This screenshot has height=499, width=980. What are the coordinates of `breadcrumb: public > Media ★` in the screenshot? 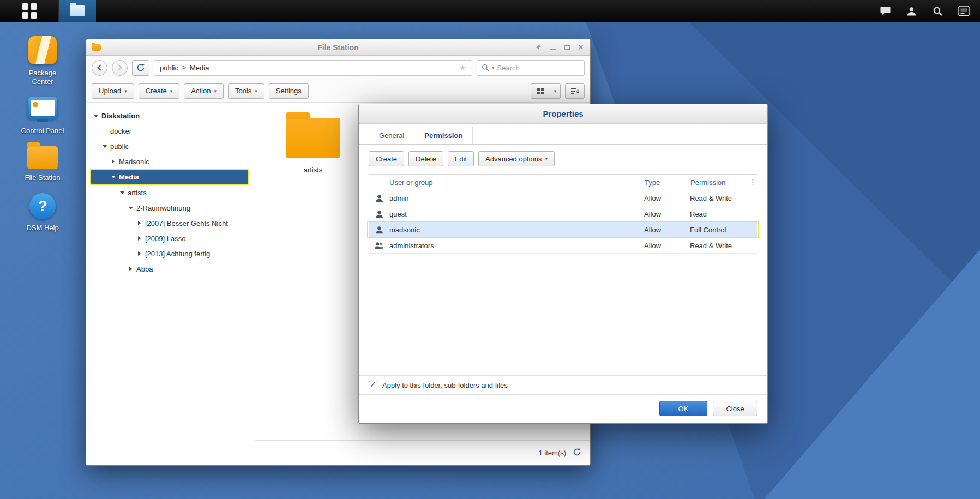 It's located at (313, 68).